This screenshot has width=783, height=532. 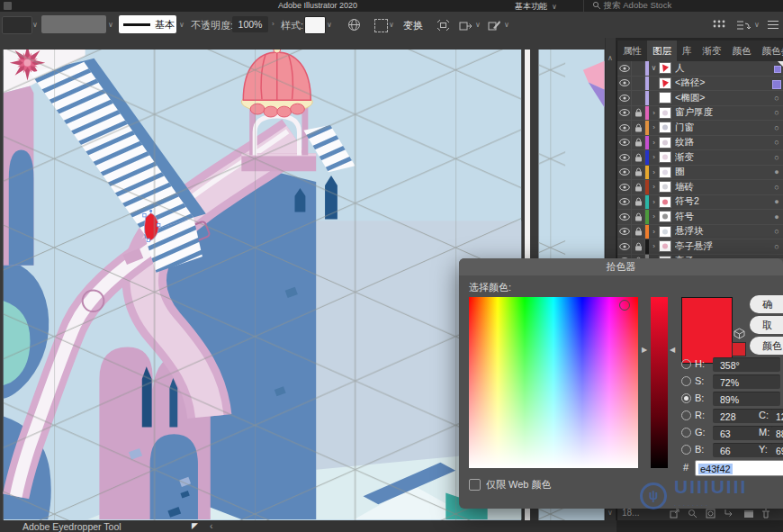 I want to click on tab-properties: 属性, so click(x=632, y=50).